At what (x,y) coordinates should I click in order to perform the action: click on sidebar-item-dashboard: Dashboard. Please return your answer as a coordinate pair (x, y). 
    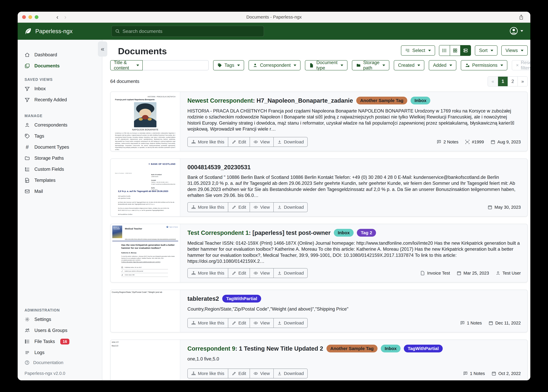
    Looking at the image, I should click on (60, 55).